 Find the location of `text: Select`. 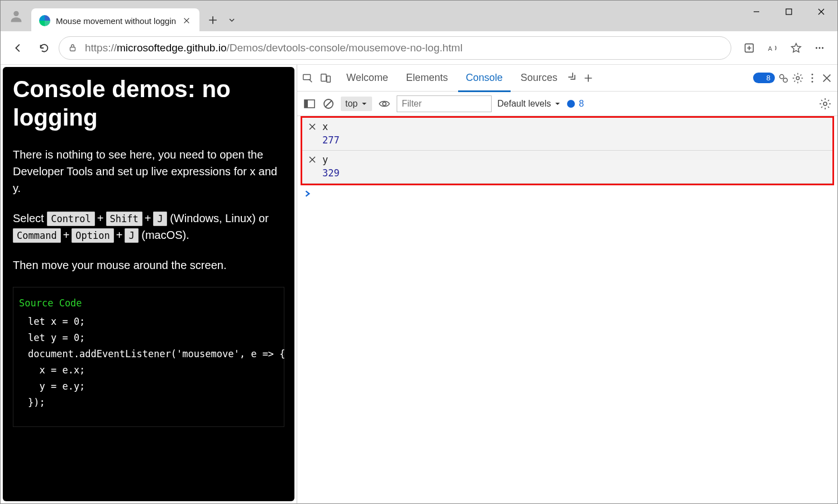

text: Select is located at coordinates (30, 218).